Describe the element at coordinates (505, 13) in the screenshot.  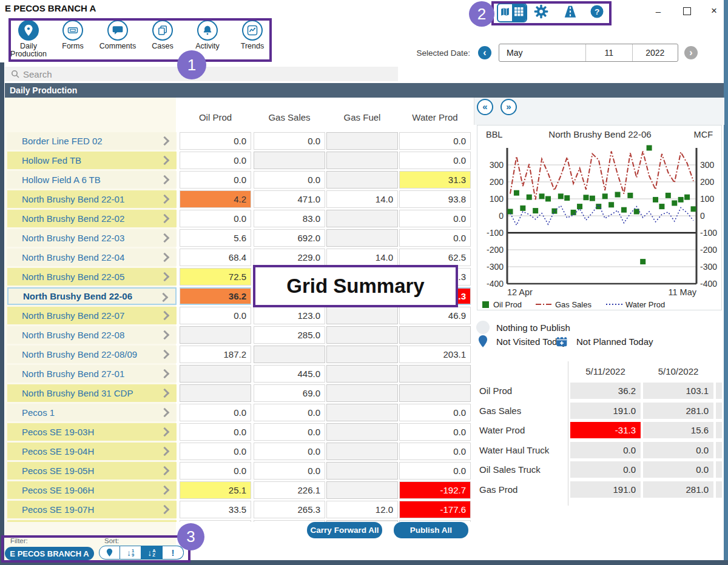
I see `map-view-option` at that location.